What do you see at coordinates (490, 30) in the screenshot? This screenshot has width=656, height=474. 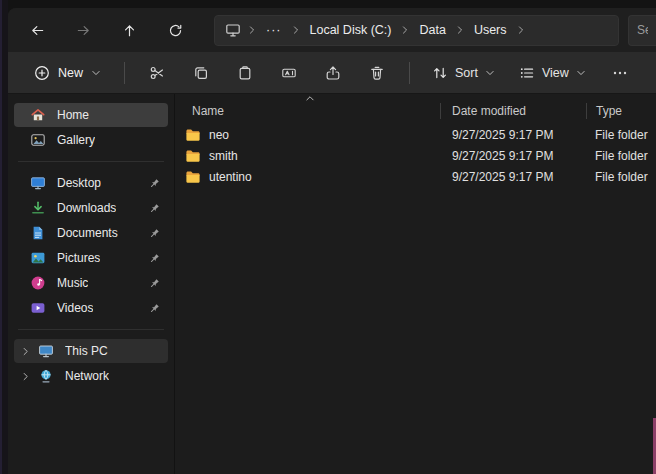 I see `breadcrumb-segment-users: Users` at bounding box center [490, 30].